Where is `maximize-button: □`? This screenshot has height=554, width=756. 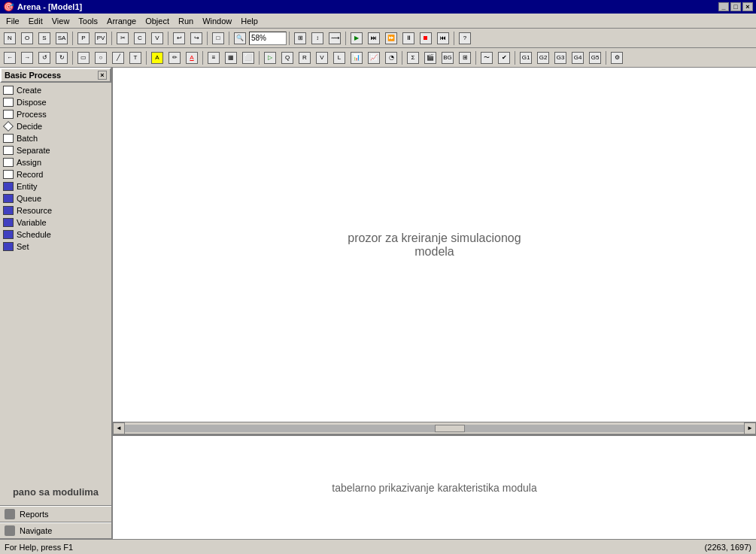
maximize-button: □ is located at coordinates (736, 7).